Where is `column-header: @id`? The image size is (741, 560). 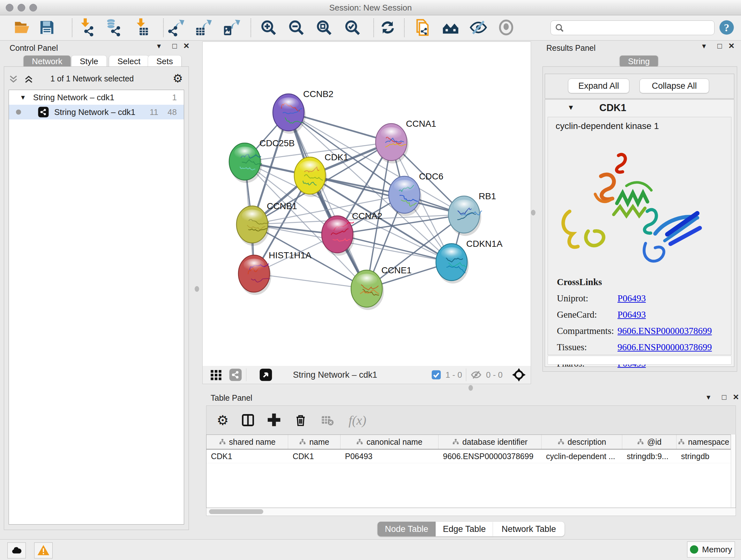 column-header: @id is located at coordinates (650, 442).